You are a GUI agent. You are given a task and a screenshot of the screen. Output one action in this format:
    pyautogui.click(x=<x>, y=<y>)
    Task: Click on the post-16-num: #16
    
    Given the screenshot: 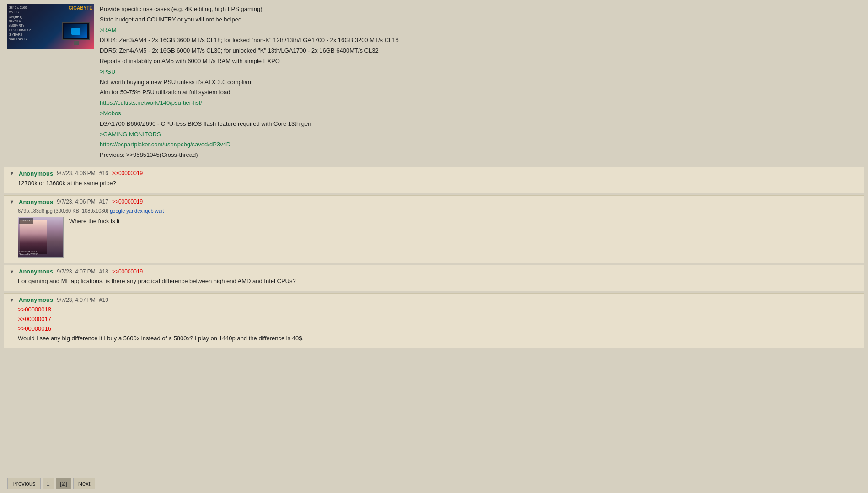 What is the action you would take?
    pyautogui.click(x=104, y=173)
    